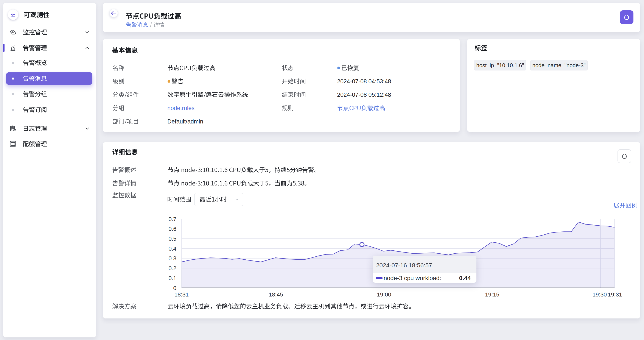  Describe the element at coordinates (172, 239) in the screenshot. I see `svg-text: 0.5` at that location.